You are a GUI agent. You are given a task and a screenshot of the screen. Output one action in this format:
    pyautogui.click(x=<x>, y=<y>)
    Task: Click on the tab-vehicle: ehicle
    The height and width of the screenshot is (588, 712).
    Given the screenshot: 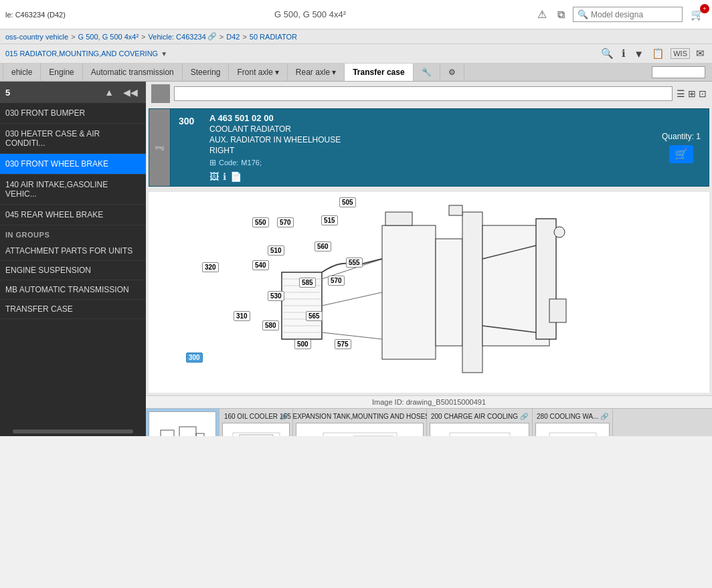 What is the action you would take?
    pyautogui.click(x=21, y=72)
    